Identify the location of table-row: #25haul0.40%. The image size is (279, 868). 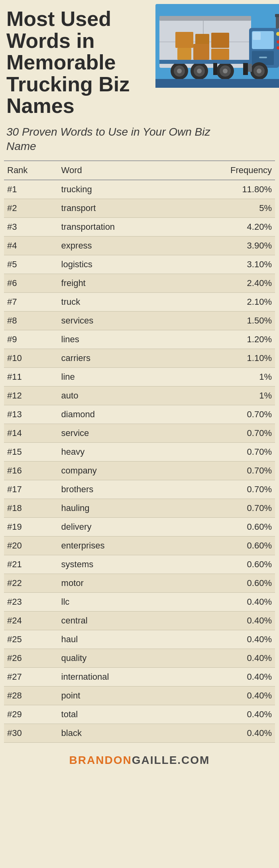
(140, 639).